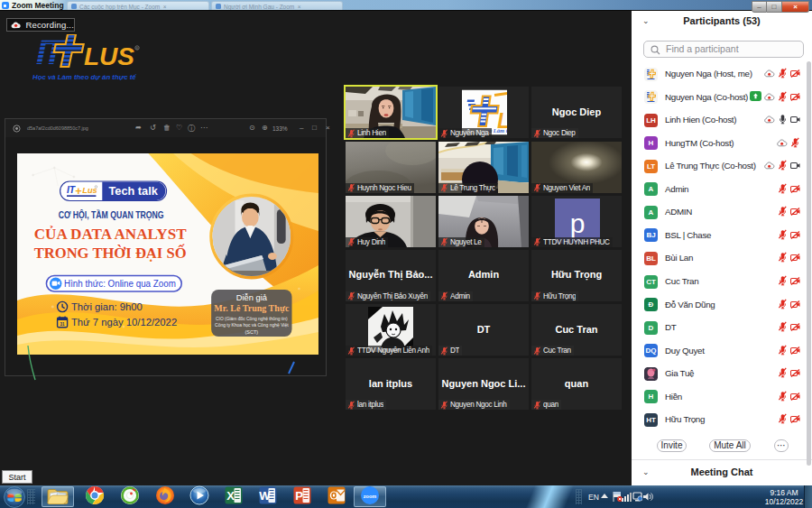 This screenshot has height=508, width=812. I want to click on svg-text: 31, so click(63, 325).